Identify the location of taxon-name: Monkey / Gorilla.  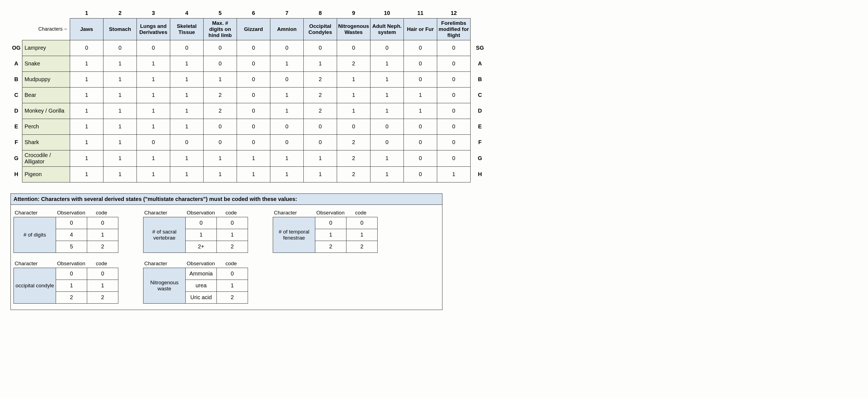
(46, 111).